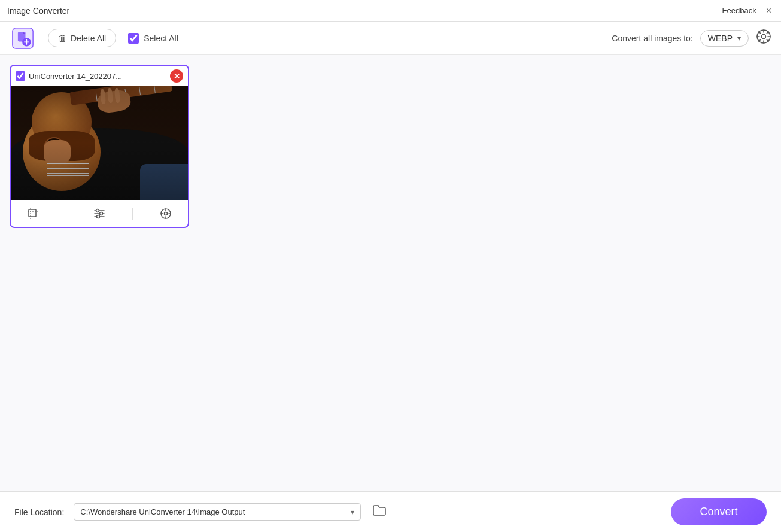  What do you see at coordinates (166, 214) in the screenshot?
I see `card-settings-button` at bounding box center [166, 214].